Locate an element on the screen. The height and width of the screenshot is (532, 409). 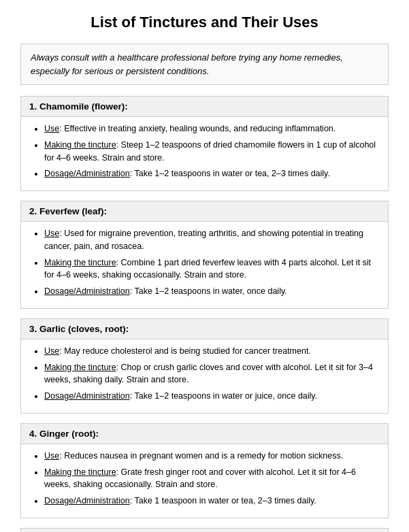
herb-header: 2. Feverfew (leaf): is located at coordinates (204, 212).